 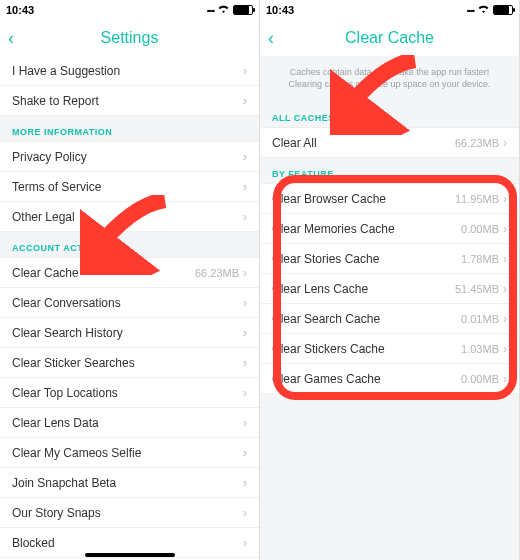 What do you see at coordinates (130, 245) in the screenshot?
I see `section-account-actions: ACCOUNT ACTIONS` at bounding box center [130, 245].